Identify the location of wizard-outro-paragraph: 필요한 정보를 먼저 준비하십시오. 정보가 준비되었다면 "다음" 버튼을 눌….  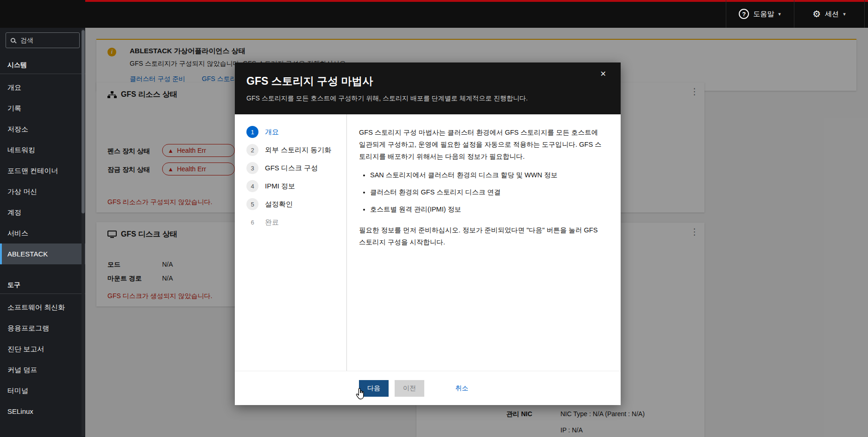
(482, 236).